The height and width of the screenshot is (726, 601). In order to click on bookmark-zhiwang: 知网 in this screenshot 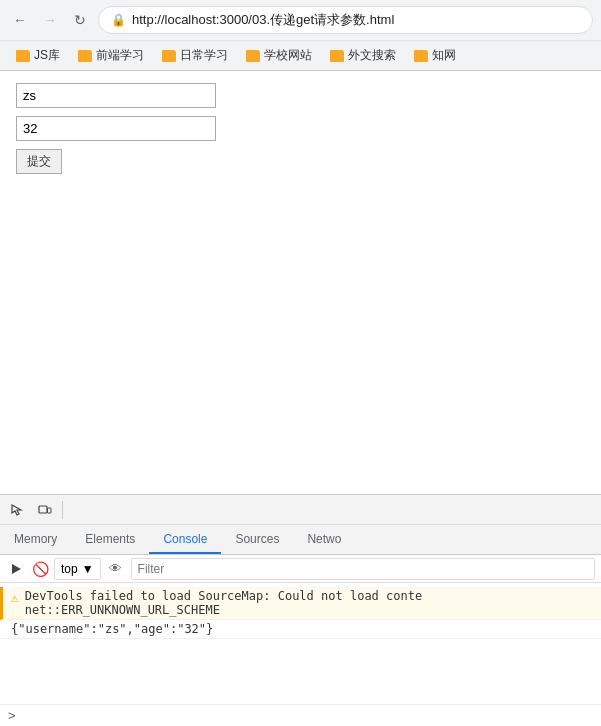, I will do `click(435, 56)`.